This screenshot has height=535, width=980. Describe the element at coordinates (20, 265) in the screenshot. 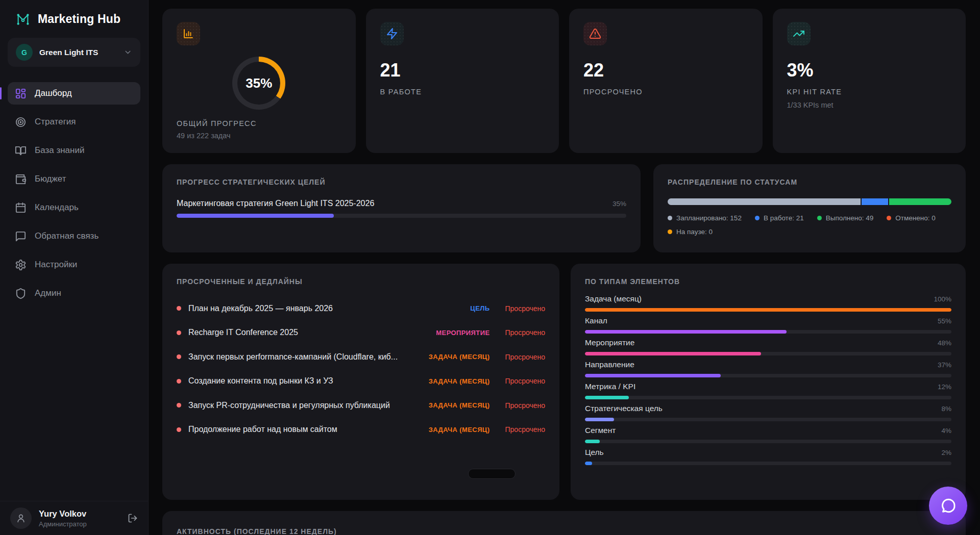

I see `gear-icon` at that location.